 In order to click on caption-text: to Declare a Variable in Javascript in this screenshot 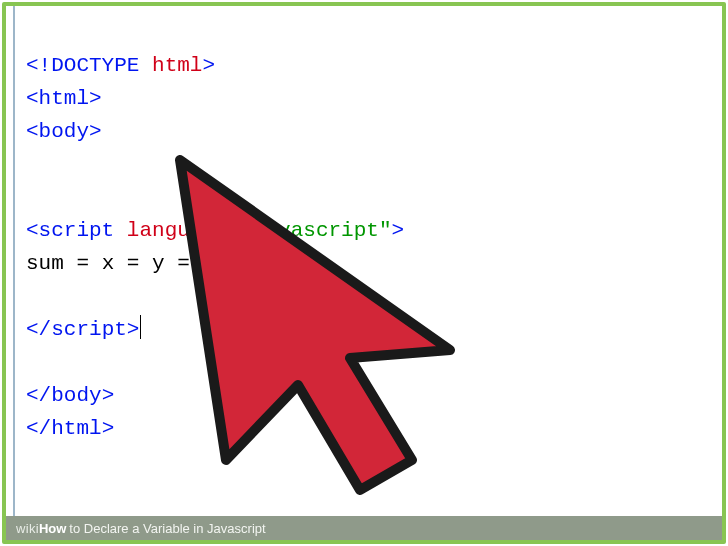, I will do `click(167, 528)`.